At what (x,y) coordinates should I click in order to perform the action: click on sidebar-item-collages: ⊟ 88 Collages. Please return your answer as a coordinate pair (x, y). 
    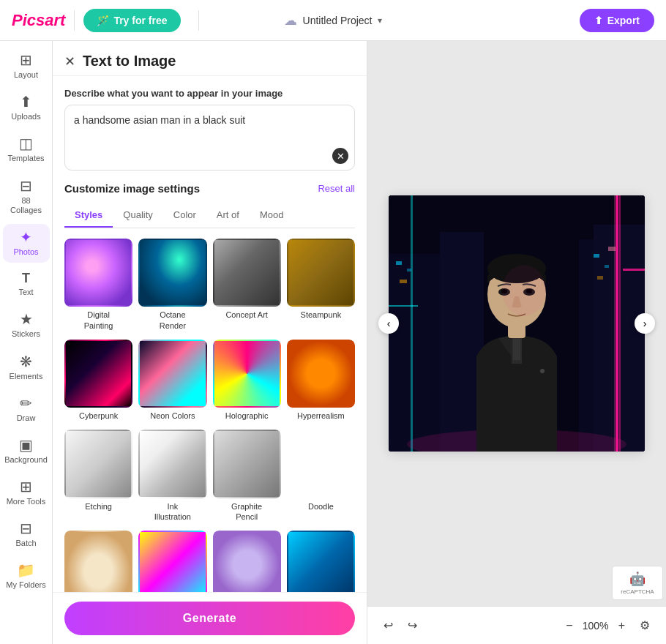
    Looking at the image, I should click on (26, 197).